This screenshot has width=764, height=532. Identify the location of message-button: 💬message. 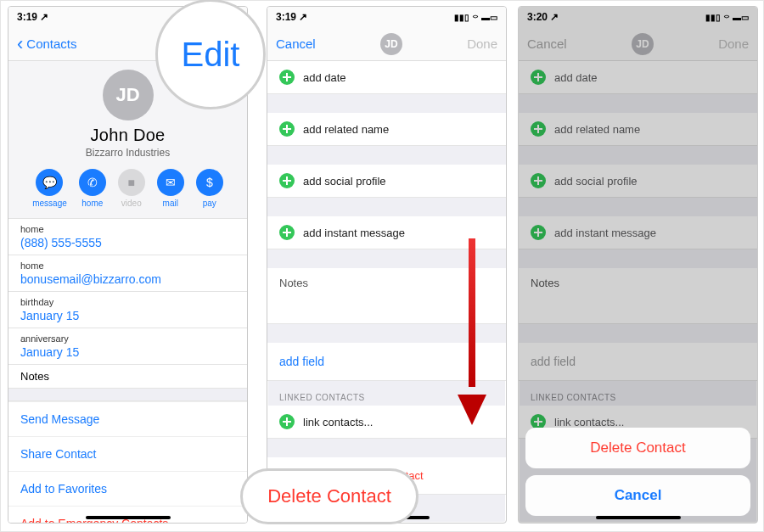
(49, 188).